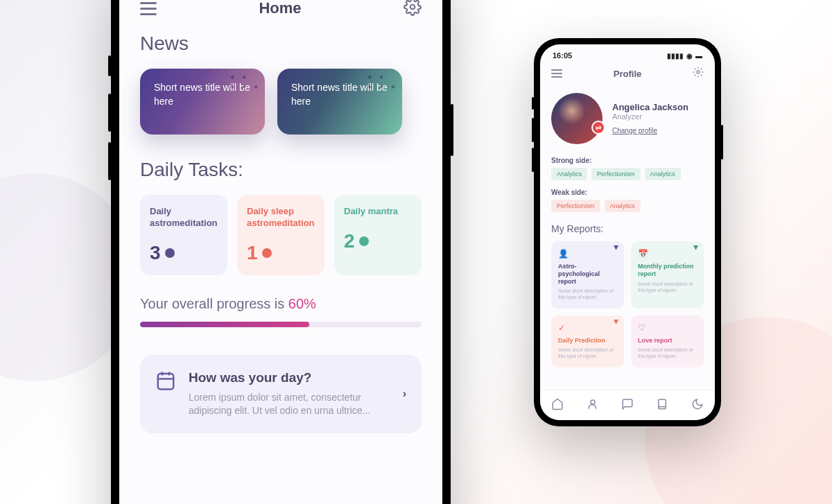 Image resolution: width=832 pixels, height=504 pixels. What do you see at coordinates (155, 253) in the screenshot?
I see `task-count: 3` at bounding box center [155, 253].